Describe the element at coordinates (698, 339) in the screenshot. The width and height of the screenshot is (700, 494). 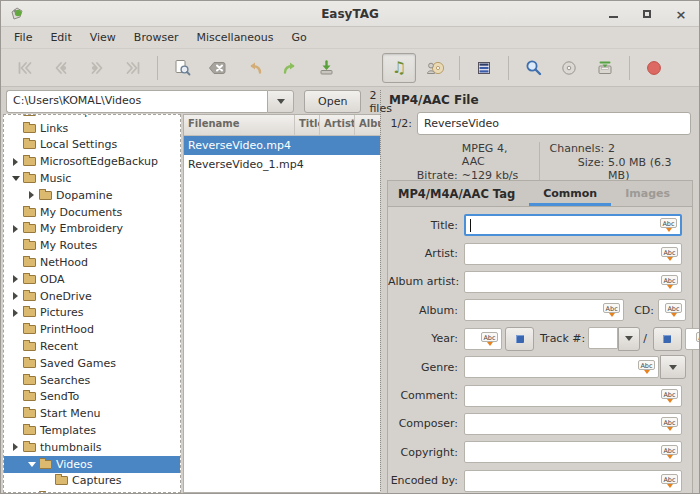
I see `track-total-mask-icon: Abc` at that location.